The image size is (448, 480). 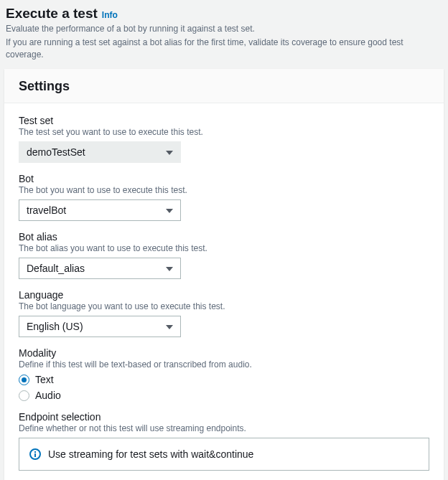 What do you see at coordinates (24, 396) in the screenshot?
I see `radio-unselected-icon` at bounding box center [24, 396].